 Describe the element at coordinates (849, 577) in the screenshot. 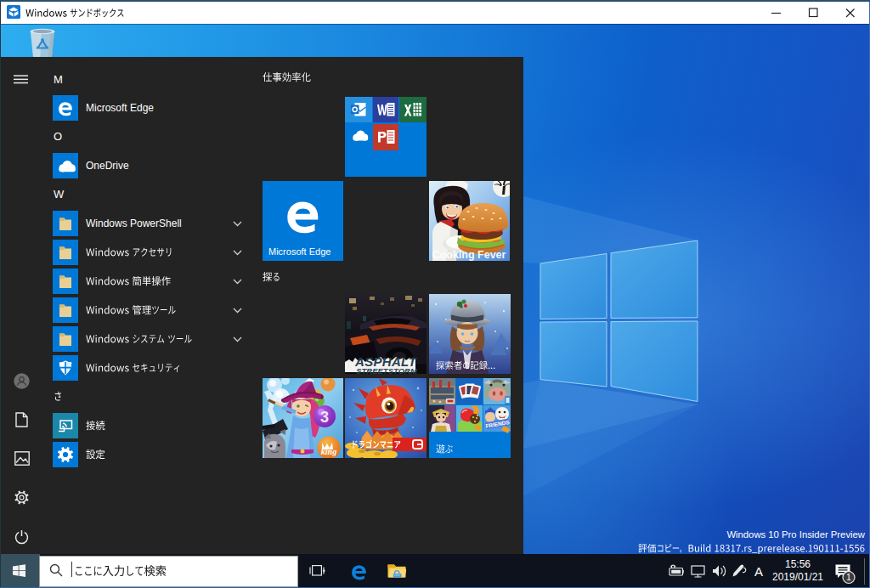

I see `svg-text: 1` at that location.